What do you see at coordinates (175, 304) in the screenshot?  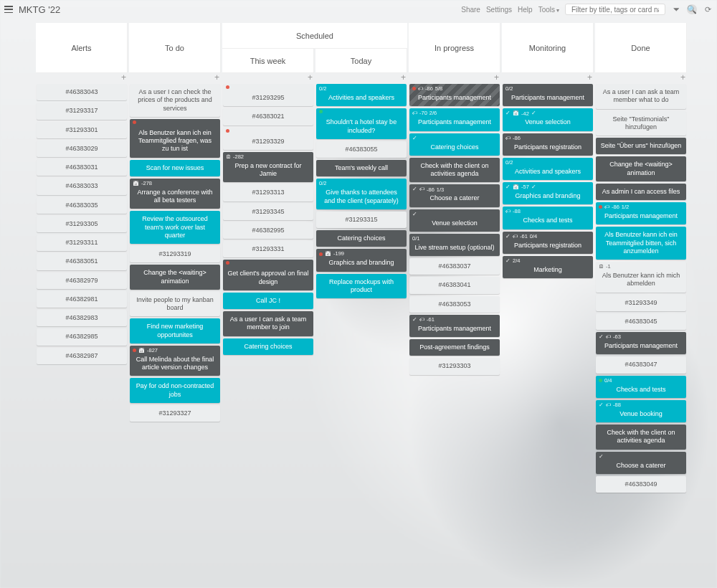 I see `kanban-card: Invite people to my kanban board` at bounding box center [175, 304].